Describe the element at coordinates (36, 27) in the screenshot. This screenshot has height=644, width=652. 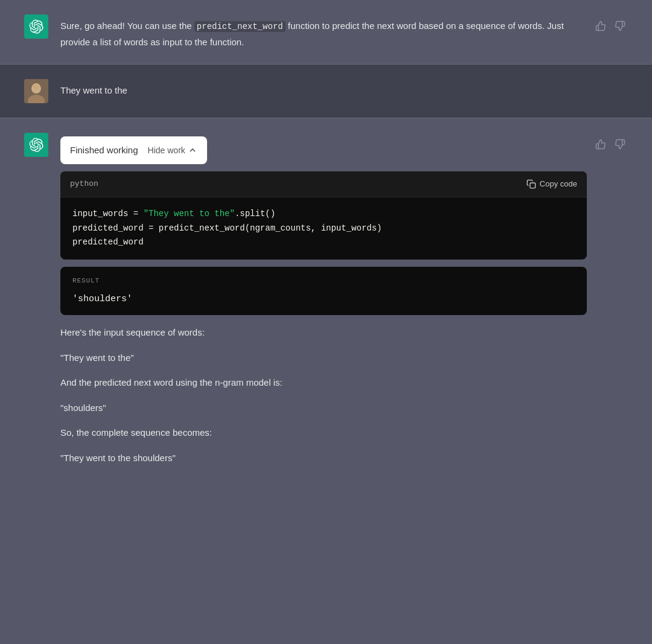
I see `chatgpt-avatar` at that location.